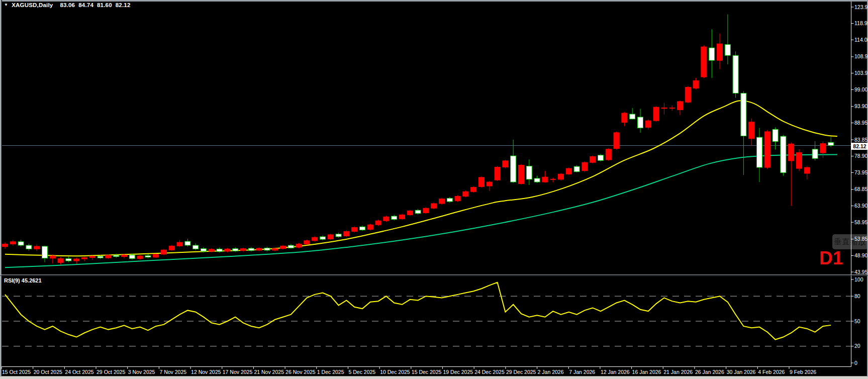 Image resolution: width=868 pixels, height=379 pixels. Describe the element at coordinates (331, 372) in the screenshot. I see `time-axis-label: 1 Dec 2025` at that location.